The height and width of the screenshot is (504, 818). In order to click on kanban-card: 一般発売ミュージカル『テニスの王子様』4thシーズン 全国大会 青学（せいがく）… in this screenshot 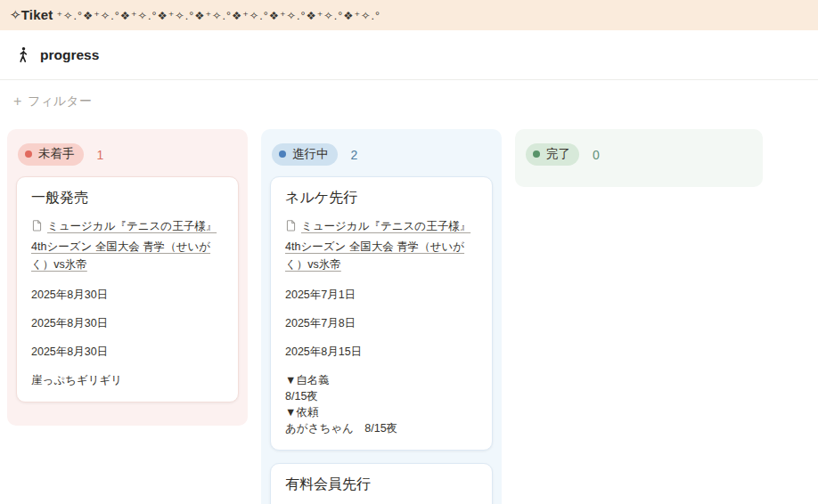, I will do `click(127, 289)`.